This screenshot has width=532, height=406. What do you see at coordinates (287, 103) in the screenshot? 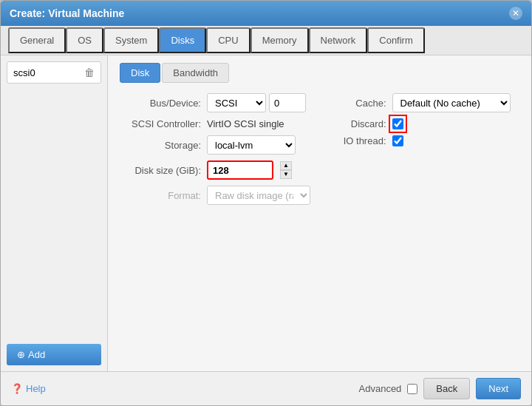
I see `device-number-input` at bounding box center [287, 103].